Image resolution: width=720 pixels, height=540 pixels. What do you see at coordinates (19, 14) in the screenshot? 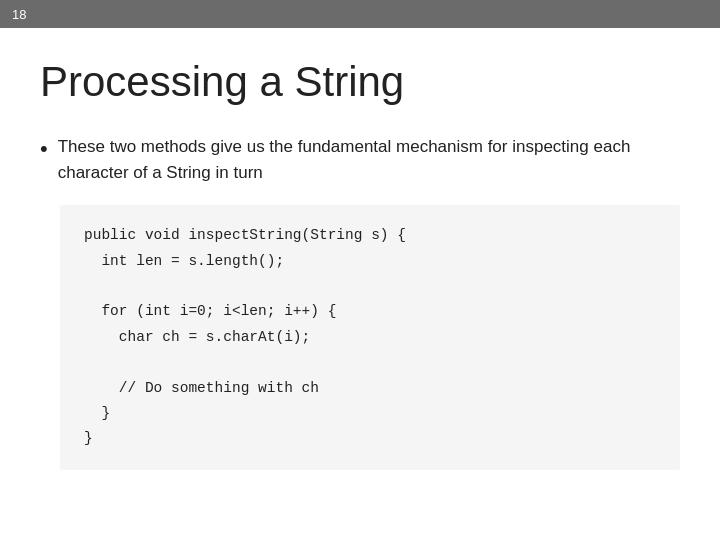
I see `slide-number: 18` at bounding box center [19, 14].